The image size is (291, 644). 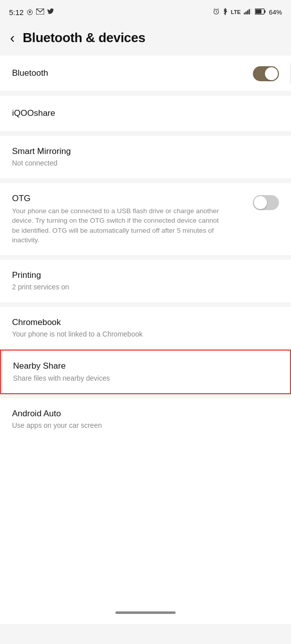 What do you see at coordinates (145, 328) in the screenshot?
I see `chromebook-text: Chromebook Your phone is not linked to a…` at bounding box center [145, 328].